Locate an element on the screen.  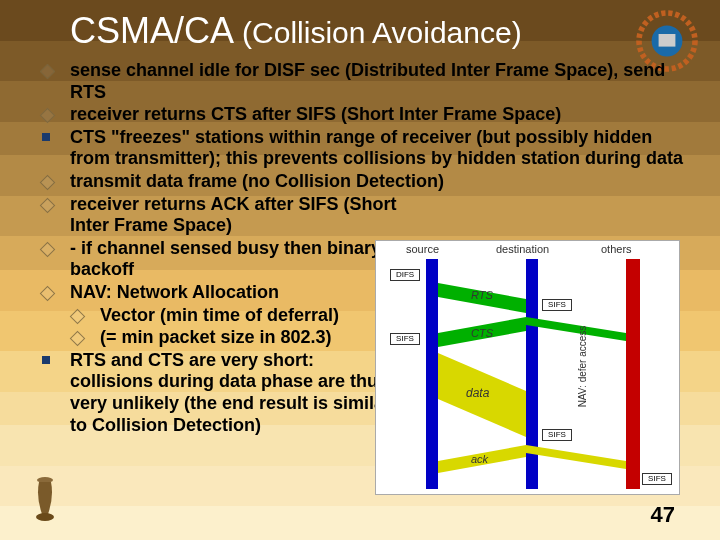
page-number: 47 is located at coordinates (663, 515).